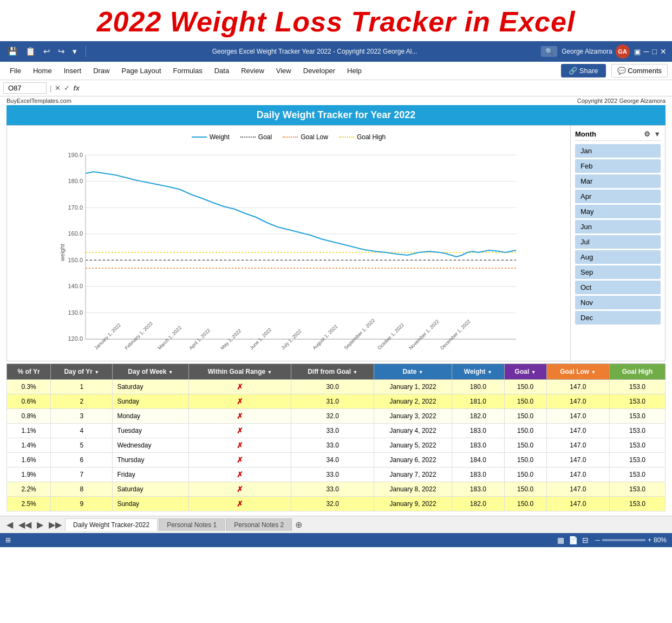 The image size is (672, 623). What do you see at coordinates (75, 51) in the screenshot?
I see `dropdown-icon: ▾` at bounding box center [75, 51].